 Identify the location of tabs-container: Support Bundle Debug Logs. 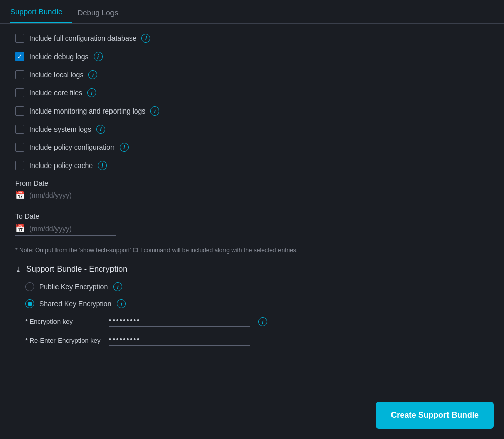
(252, 12).